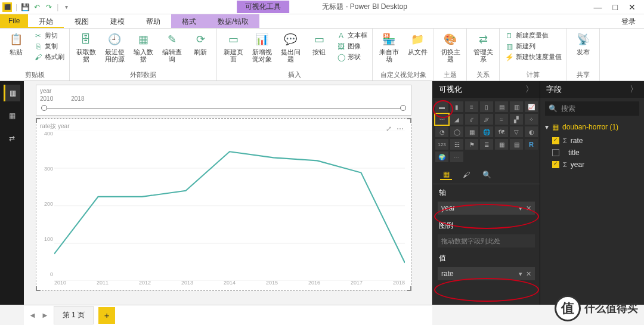  What do you see at coordinates (74, 315) in the screenshot?
I see `page-tab-1: 第 1 页` at bounding box center [74, 315].